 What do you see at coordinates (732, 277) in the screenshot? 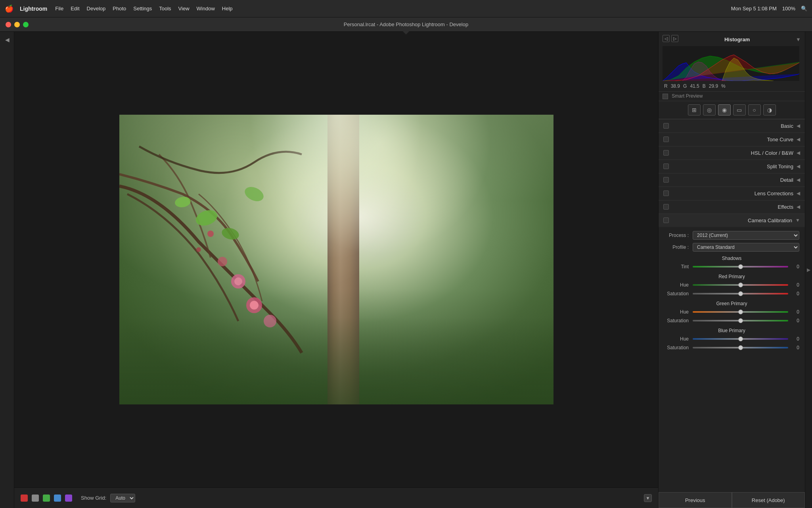
I see `red-primary-title: Red Primary` at bounding box center [732, 277].